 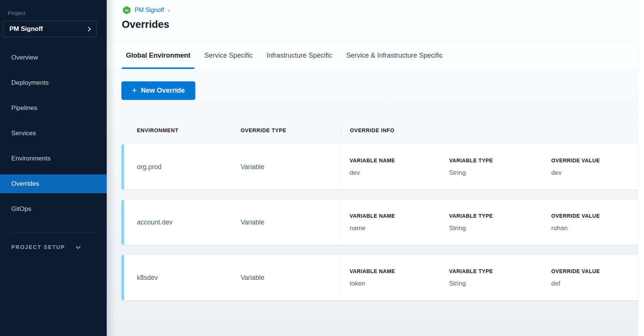 What do you see at coordinates (575, 167) in the screenshot?
I see `info-column-override-value: OVERRIDE VALUE dev` at bounding box center [575, 167].